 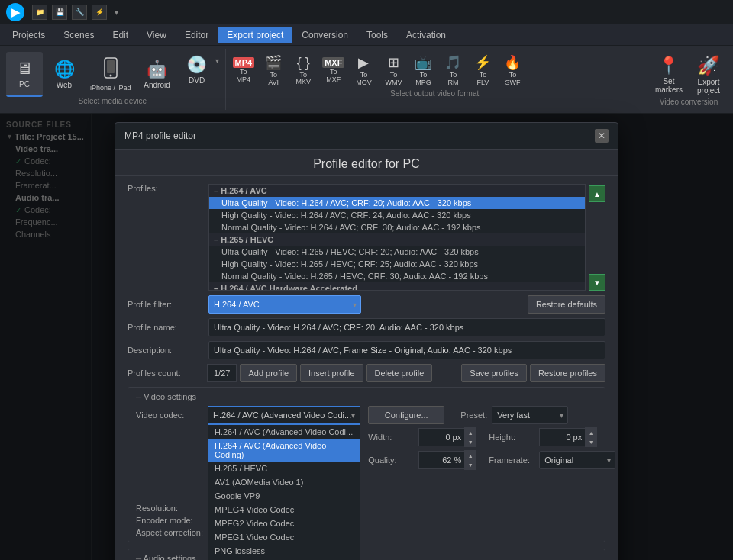 What do you see at coordinates (397, 227) in the screenshot?
I see `profile-item-2: Normal Quality - Video: H.264 / AVC; CRF…` at bounding box center [397, 227].